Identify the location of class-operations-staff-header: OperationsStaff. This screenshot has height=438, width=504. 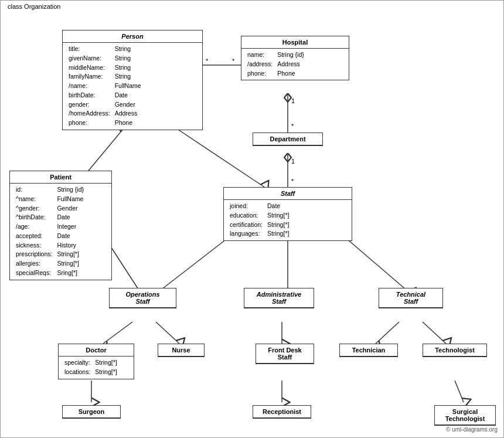
(143, 298).